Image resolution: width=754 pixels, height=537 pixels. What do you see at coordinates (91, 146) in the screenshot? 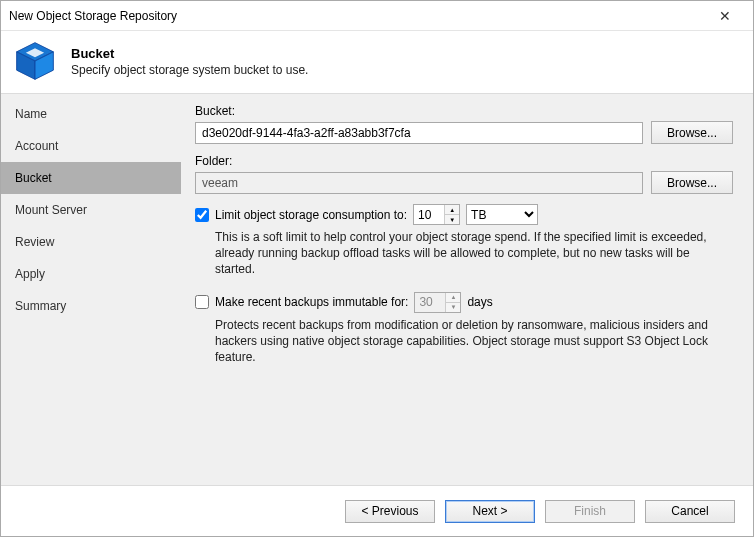
I see `sidebar-item-account: Account` at bounding box center [91, 146].